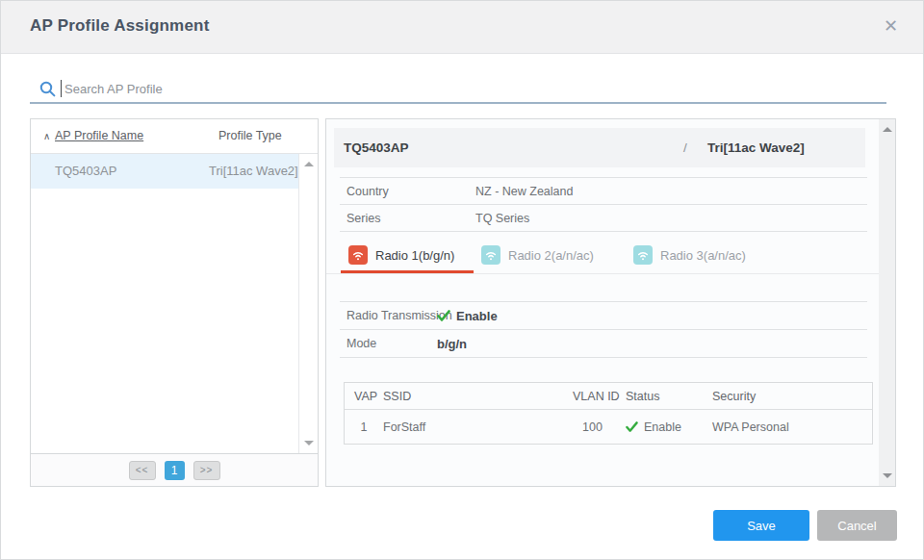 This screenshot has width=924, height=560. I want to click on vlan-id-cell: 100, so click(599, 427).